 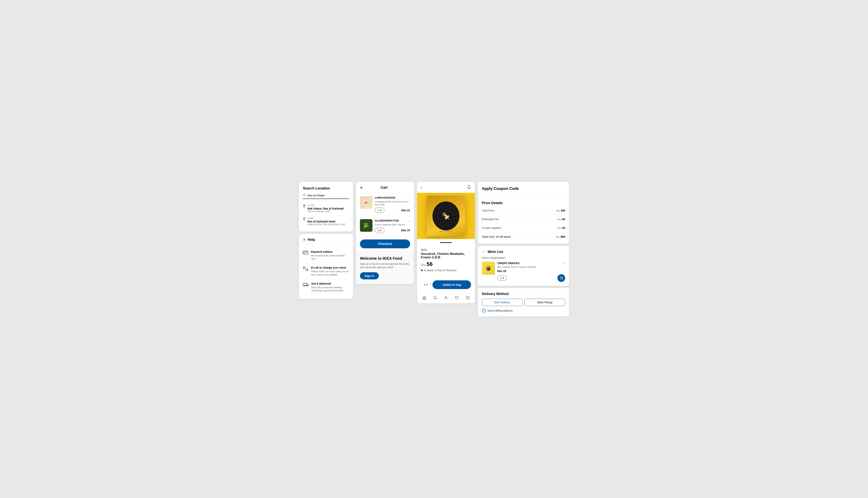 I want to click on share-button, so click(x=469, y=187).